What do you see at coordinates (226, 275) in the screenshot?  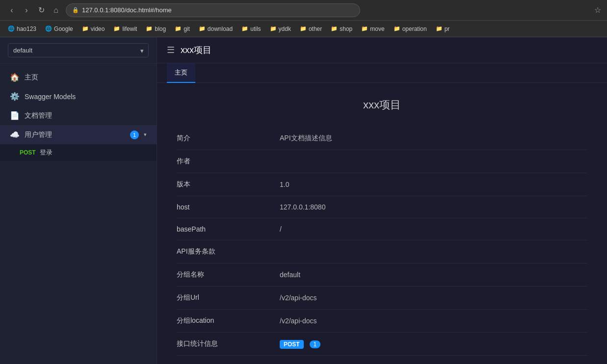 I see `row-key: 分组名称` at bounding box center [226, 275].